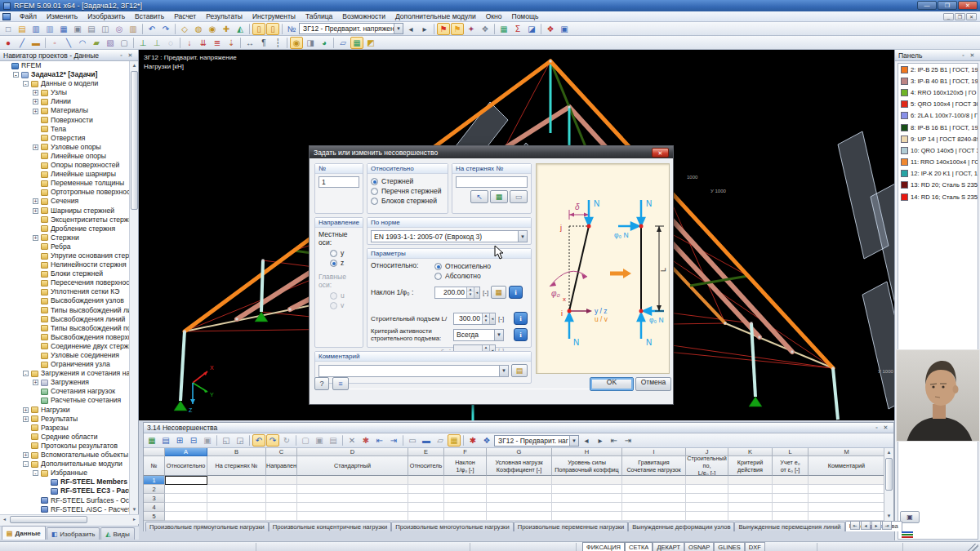  I want to click on menu-item: Расчет, so click(185, 16).